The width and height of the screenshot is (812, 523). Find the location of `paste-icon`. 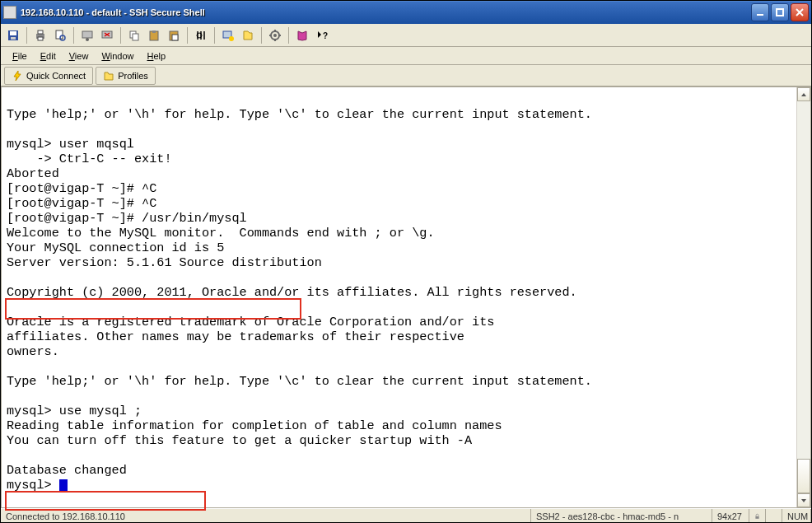

paste-icon is located at coordinates (154, 35).